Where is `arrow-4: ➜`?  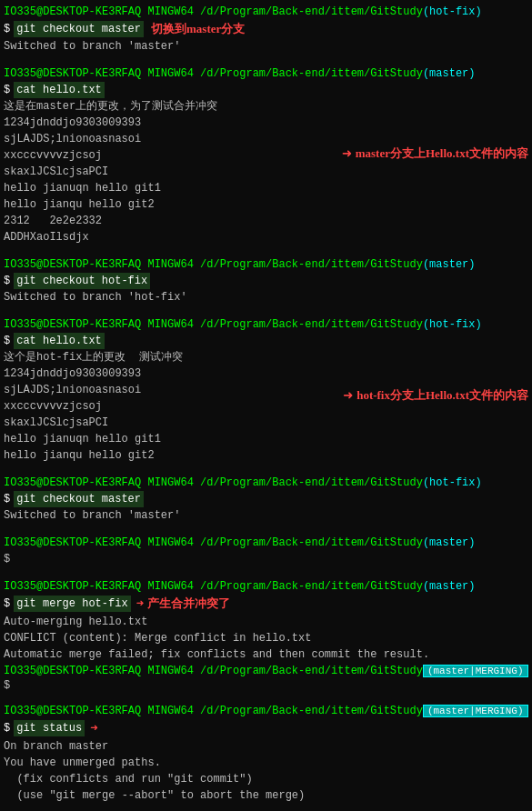
arrow-4: ➜ is located at coordinates (347, 395).